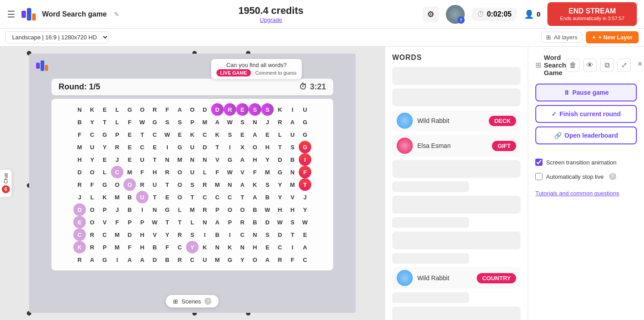 Image resolution: width=644 pixels, height=320 pixels. Describe the element at coordinates (322, 14) in the screenshot. I see `topbar: ☰ Word Search game ✎ 1950.4 credits Upgr…` at that location.